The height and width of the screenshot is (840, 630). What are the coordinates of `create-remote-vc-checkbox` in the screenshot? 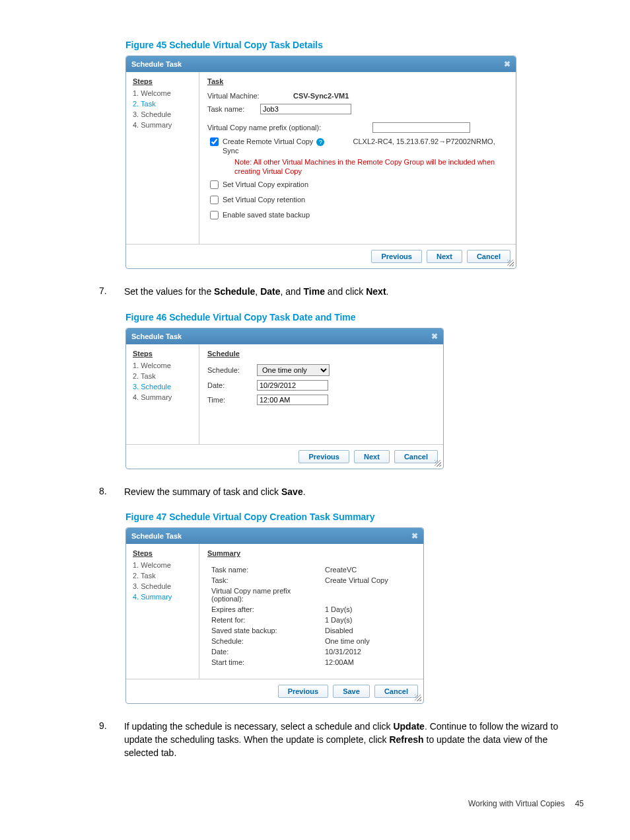 It's located at (214, 141).